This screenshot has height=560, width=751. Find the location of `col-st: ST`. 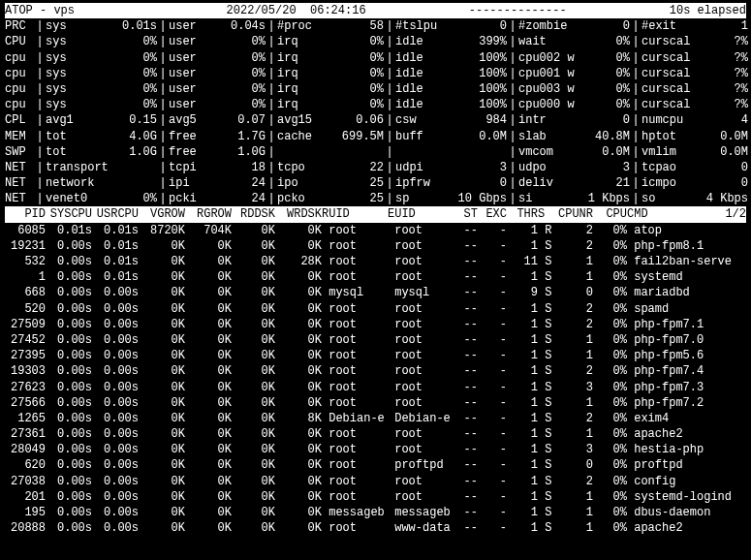

col-st: ST is located at coordinates (465, 214).